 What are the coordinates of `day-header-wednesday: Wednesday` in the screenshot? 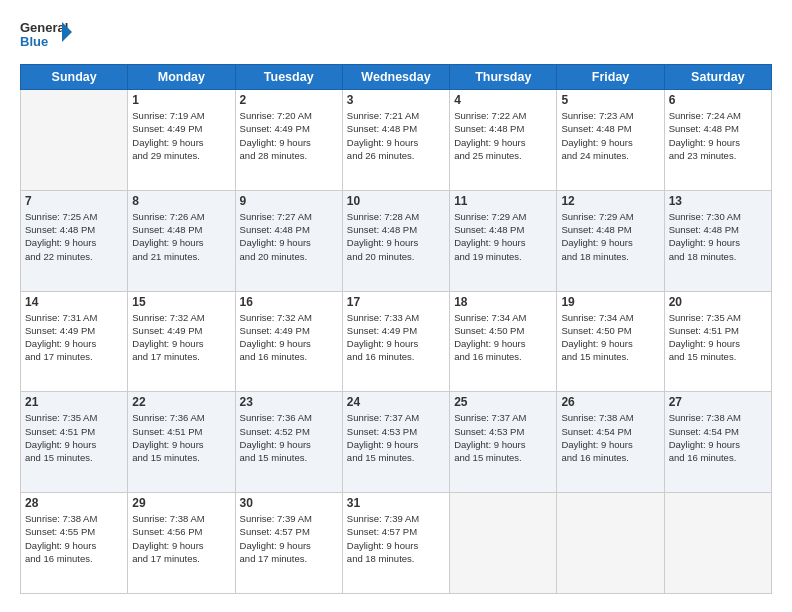 It's located at (396, 78).